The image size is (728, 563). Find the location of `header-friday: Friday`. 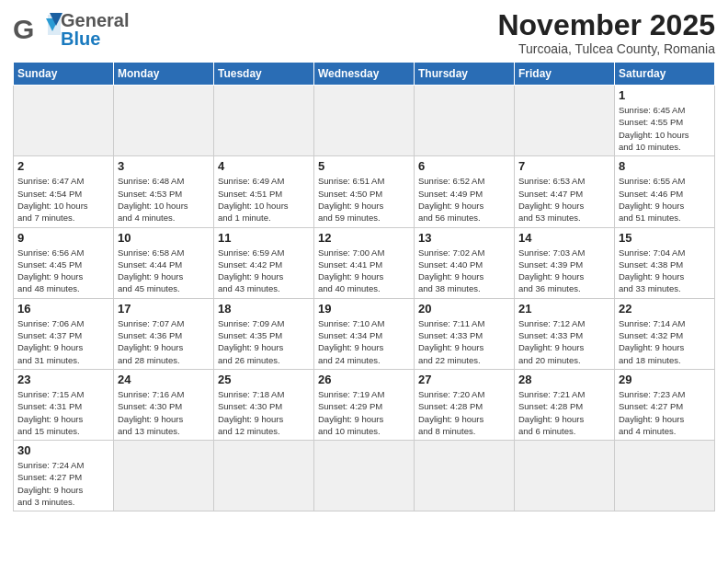

header-friday: Friday is located at coordinates (564, 74).